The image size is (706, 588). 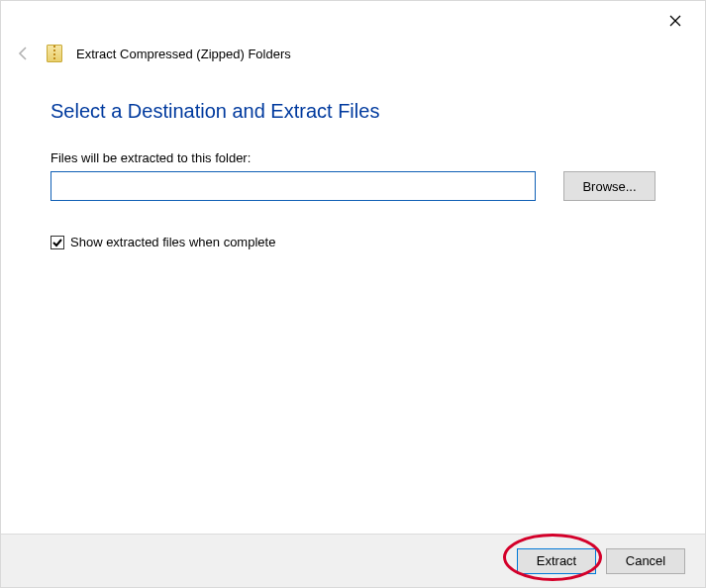 I want to click on extract-button: Extract, so click(x=556, y=561).